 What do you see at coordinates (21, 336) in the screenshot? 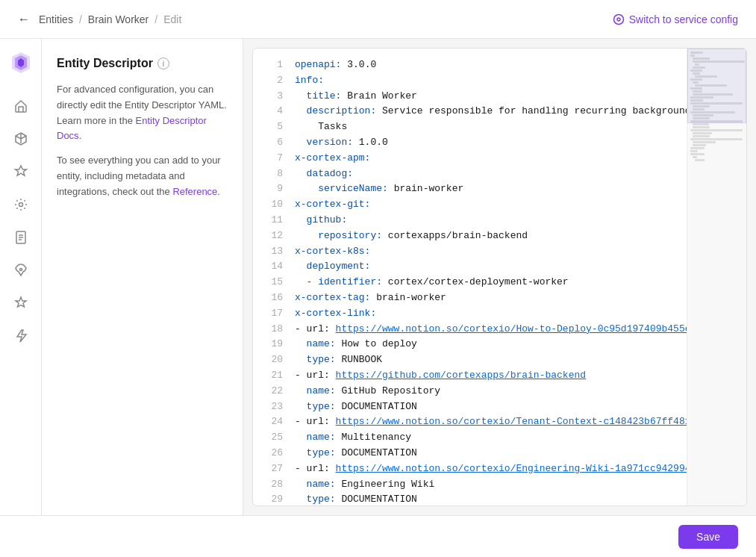
I see `lightning-icon` at bounding box center [21, 336].